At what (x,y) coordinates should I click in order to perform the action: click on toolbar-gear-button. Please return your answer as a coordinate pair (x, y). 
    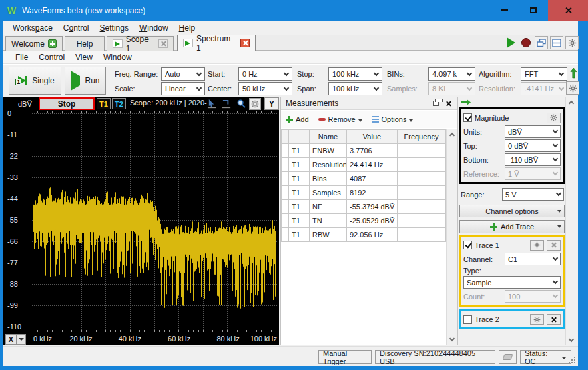
    Looking at the image, I should click on (573, 88).